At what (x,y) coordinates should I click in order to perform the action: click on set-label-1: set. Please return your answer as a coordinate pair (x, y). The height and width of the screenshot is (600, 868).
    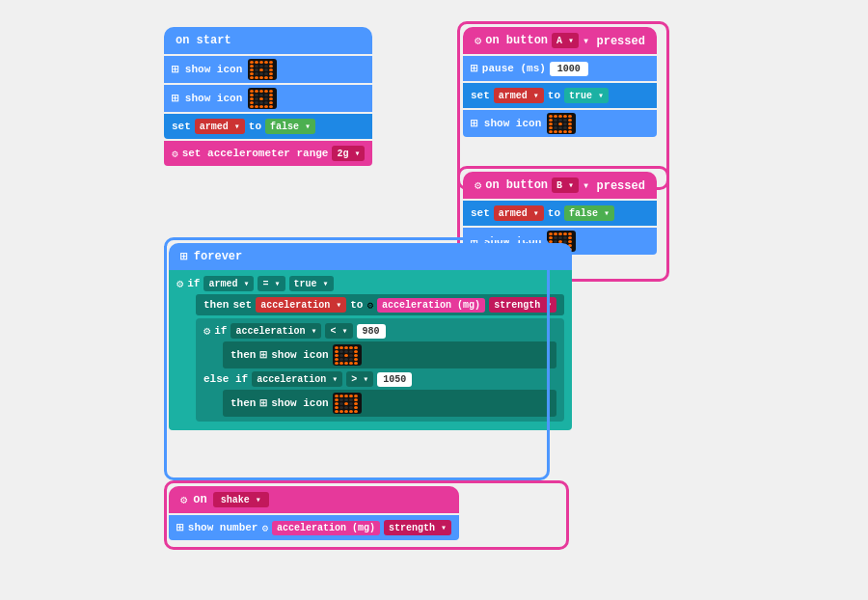
    Looking at the image, I should click on (181, 126).